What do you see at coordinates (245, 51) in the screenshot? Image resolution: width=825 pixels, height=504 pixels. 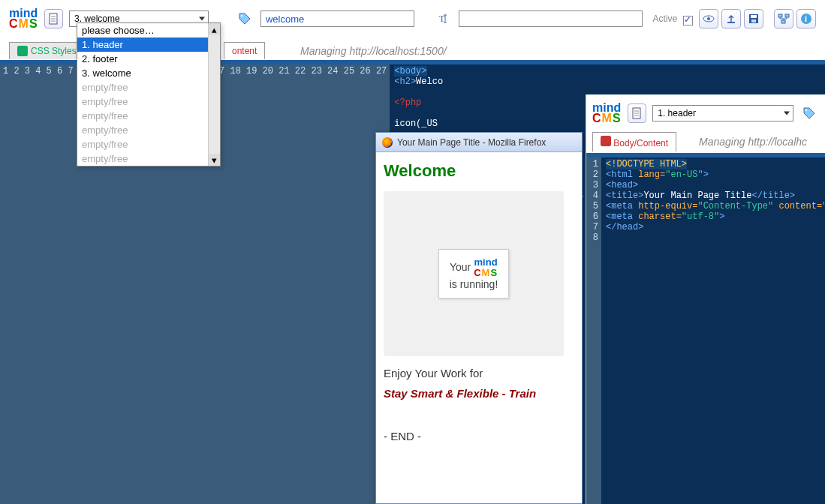 I see `tab-body-label-partial: ontent` at bounding box center [245, 51].